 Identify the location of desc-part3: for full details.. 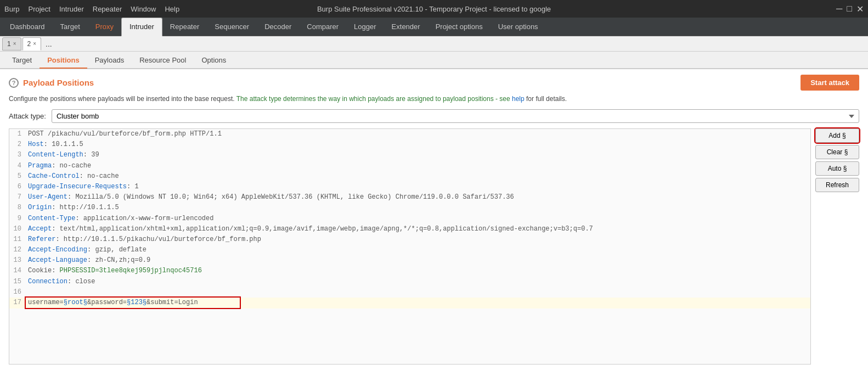
(545, 99).